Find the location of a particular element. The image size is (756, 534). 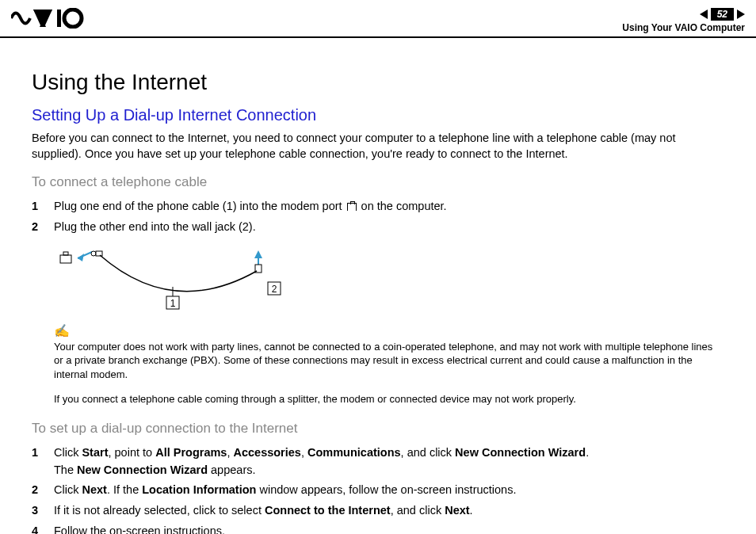

list-item: 4Follow the on-screen instructions. is located at coordinates (378, 528).